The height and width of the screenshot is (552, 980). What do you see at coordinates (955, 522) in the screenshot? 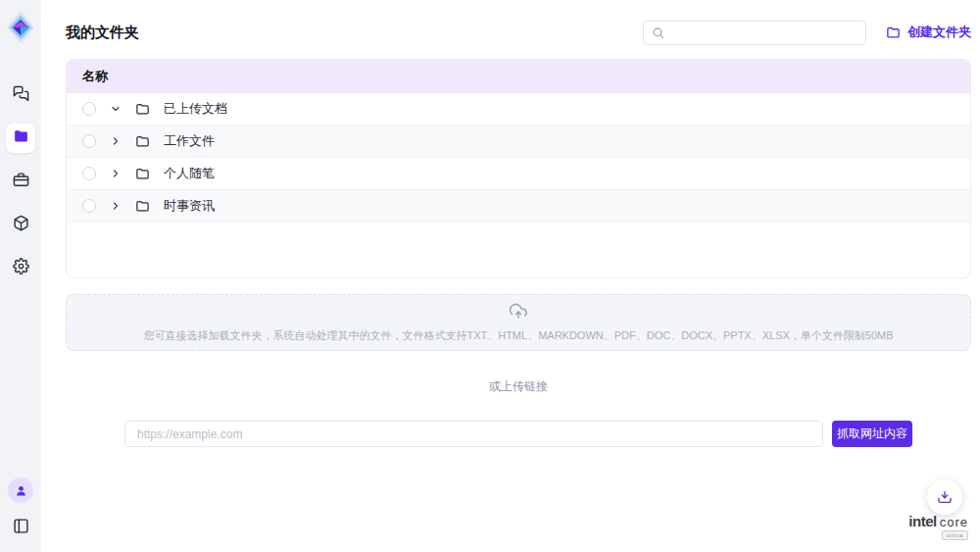
I see `core-word: core` at bounding box center [955, 522].